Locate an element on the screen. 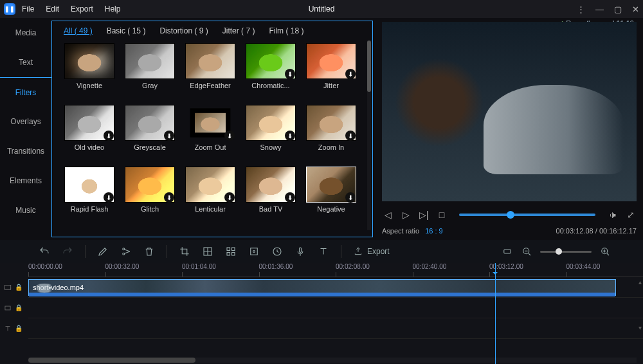  filter-label: Gray is located at coordinates (150, 86).